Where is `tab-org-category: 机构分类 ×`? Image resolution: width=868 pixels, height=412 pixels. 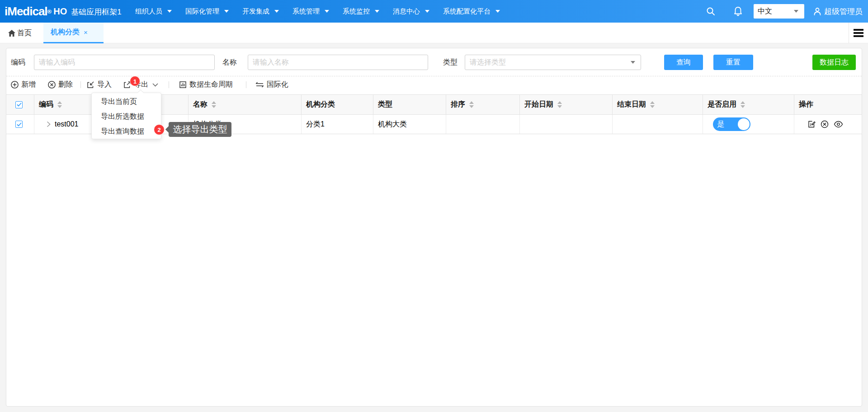
tab-org-category: 机构分类 × is located at coordinates (73, 33).